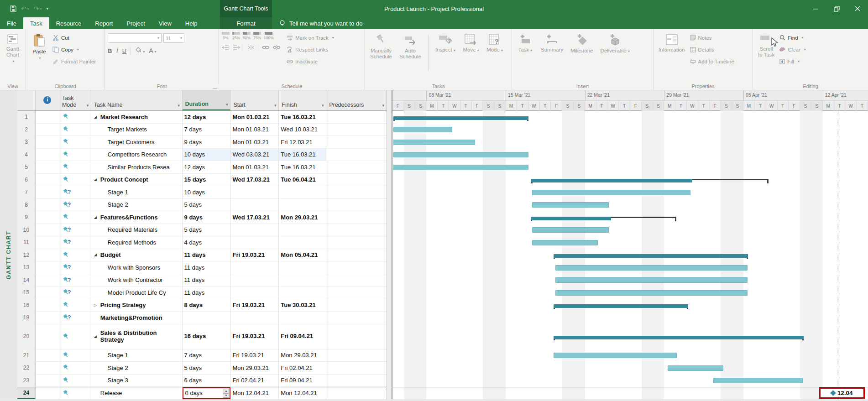 The width and height of the screenshot is (868, 401). Describe the element at coordinates (615, 57) in the screenshot. I see `insert-deliverable-button: Deliverable` at that location.